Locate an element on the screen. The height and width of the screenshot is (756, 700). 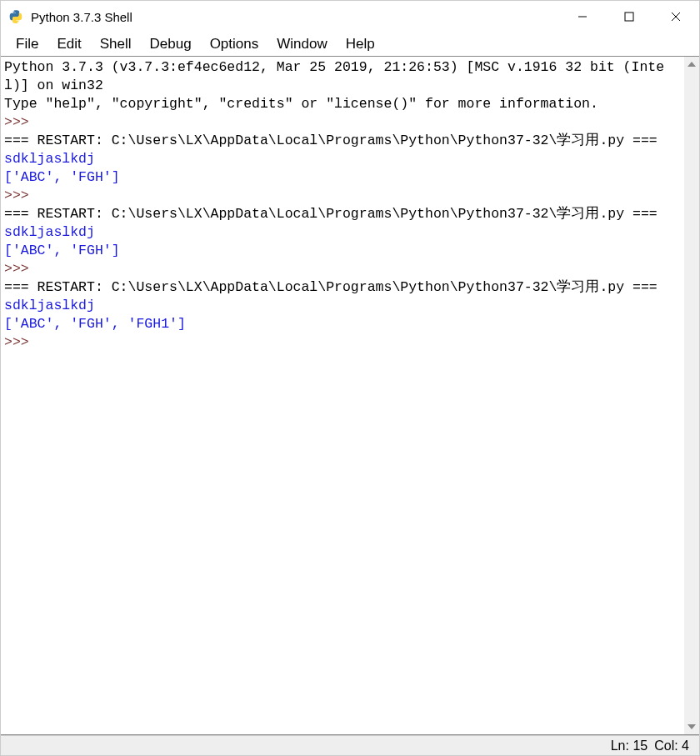
menu-file: File is located at coordinates (27, 44).